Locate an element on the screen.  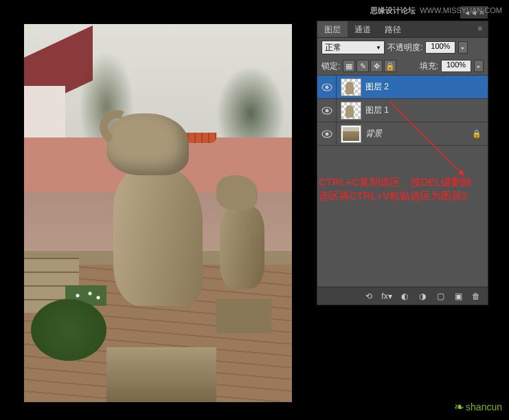
layer-mask-icon: ◐ is located at coordinates (405, 296).